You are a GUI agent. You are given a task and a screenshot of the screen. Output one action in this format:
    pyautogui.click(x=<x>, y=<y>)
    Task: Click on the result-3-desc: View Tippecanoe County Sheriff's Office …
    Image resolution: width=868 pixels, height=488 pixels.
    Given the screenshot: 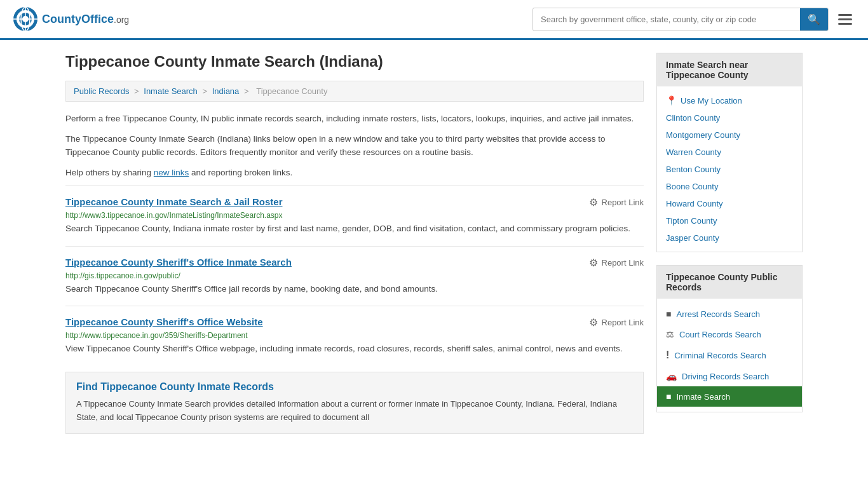 What is the action you would take?
    pyautogui.click(x=355, y=349)
    